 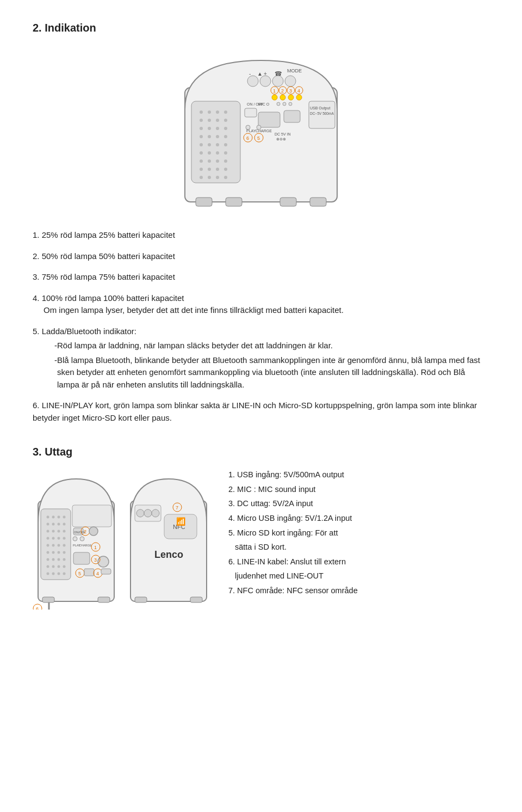 I want to click on svg-text: 5, so click(x=79, y=574).